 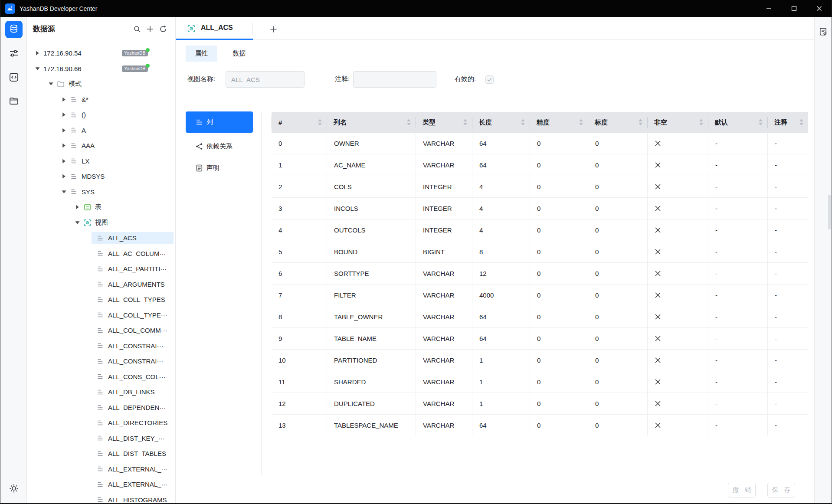 I want to click on cell: 6, so click(x=299, y=274).